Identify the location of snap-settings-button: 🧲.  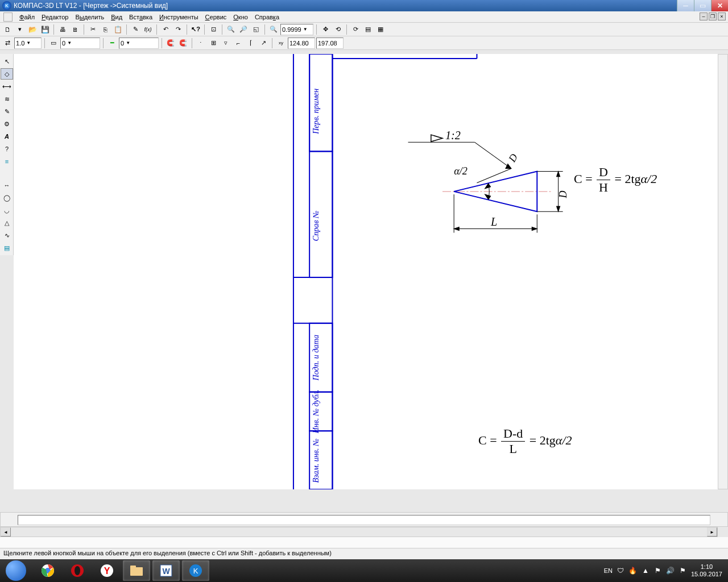
(183, 43).